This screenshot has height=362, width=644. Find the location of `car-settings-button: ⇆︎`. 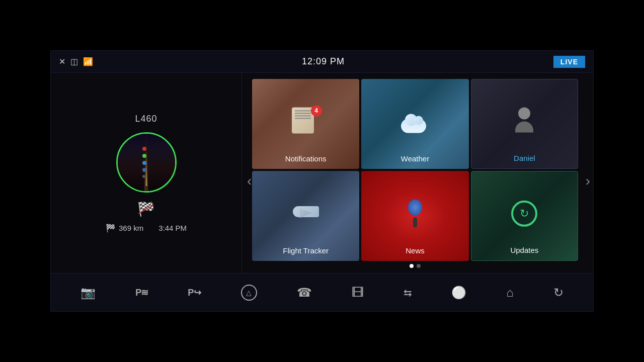

car-settings-button: ⇆︎ is located at coordinates (408, 293).